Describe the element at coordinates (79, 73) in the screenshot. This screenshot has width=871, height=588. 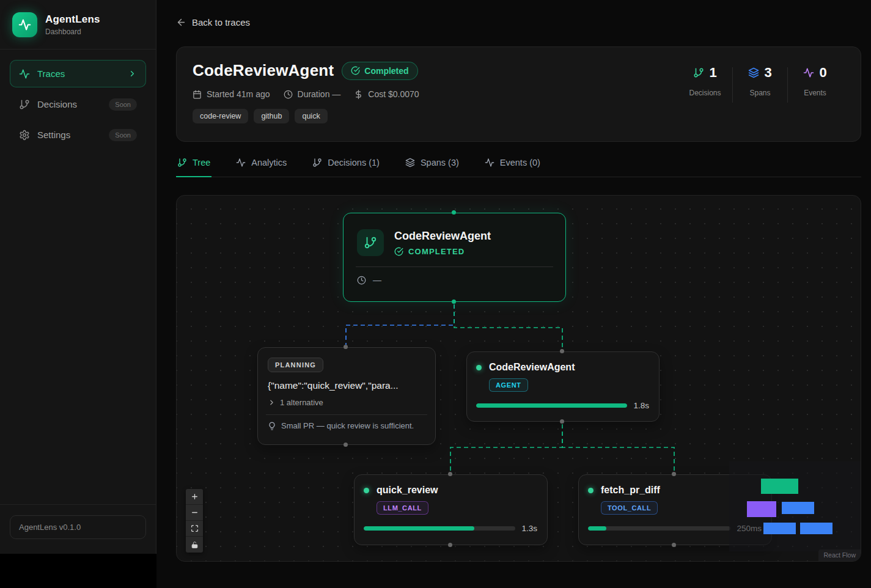
I see `sidebar-item-label: Traces` at that location.